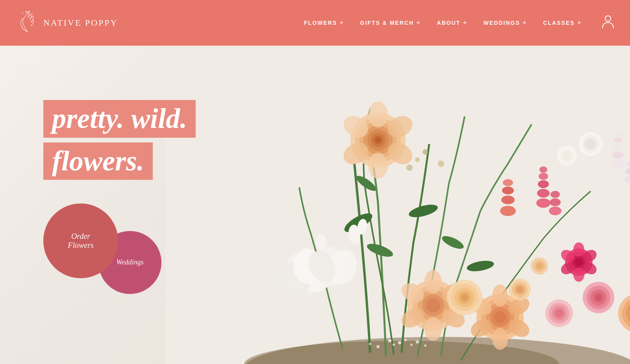  Describe the element at coordinates (419, 23) in the screenshot. I see `nav-plus-gifts: +` at that location.